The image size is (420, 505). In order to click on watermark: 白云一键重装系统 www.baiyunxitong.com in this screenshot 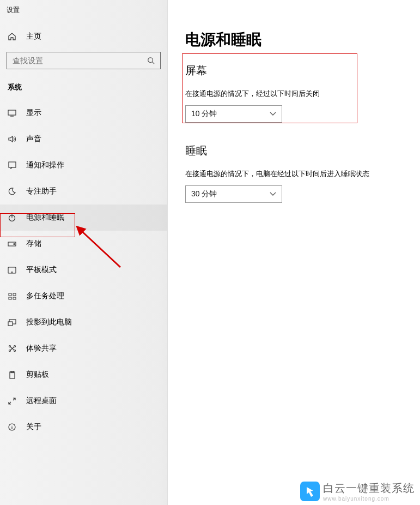, I will do `click(357, 491)`.